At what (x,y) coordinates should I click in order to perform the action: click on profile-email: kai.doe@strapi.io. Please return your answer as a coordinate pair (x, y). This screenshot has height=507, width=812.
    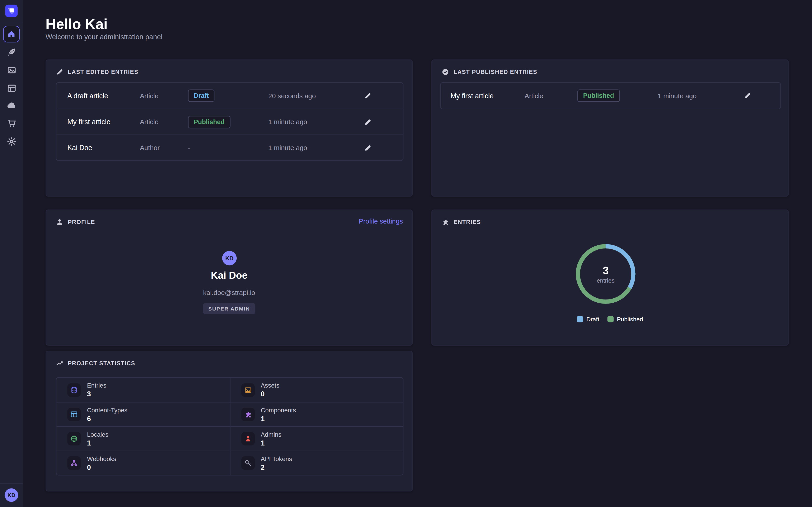
    Looking at the image, I should click on (229, 292).